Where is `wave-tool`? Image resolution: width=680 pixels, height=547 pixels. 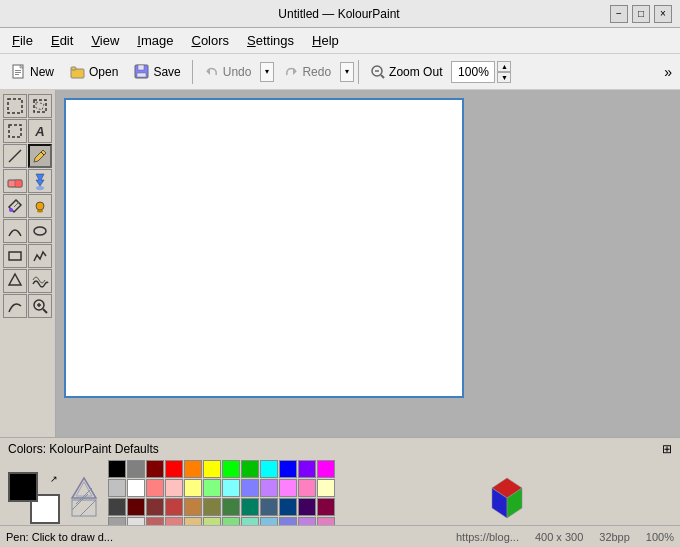 wave-tool is located at coordinates (40, 281).